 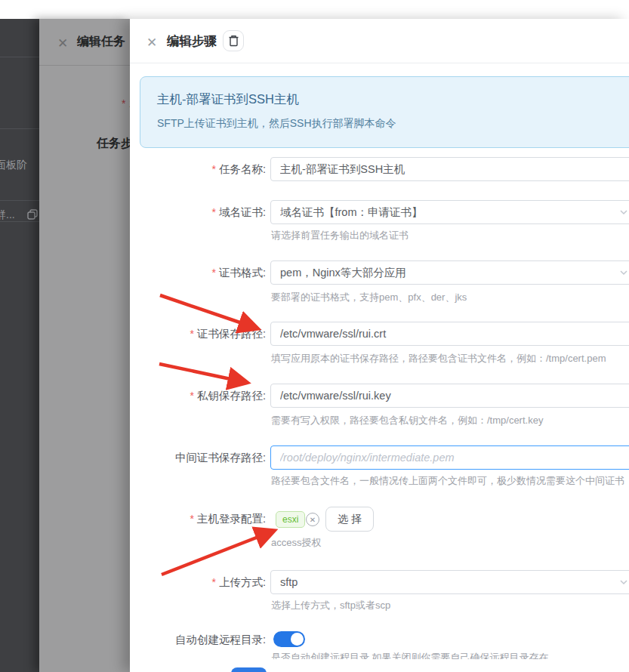 What do you see at coordinates (205, 519) in the screenshot?
I see `field-label-host-login-config: * 主机登录配置:` at bounding box center [205, 519].